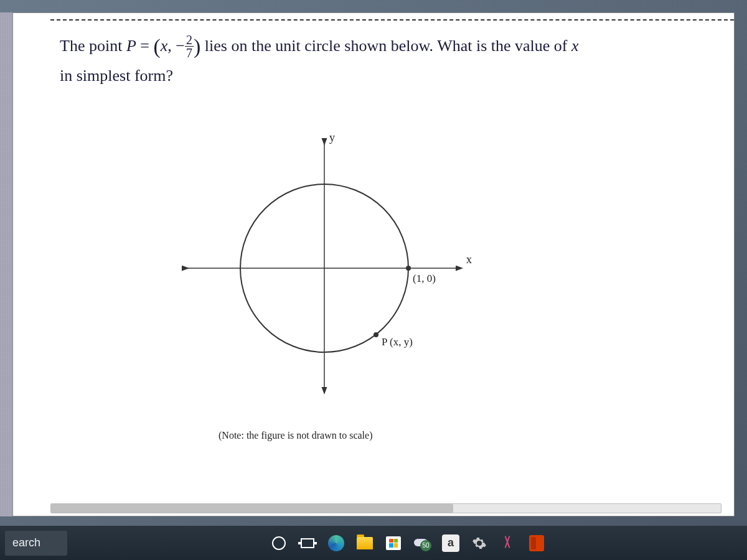 The width and height of the screenshot is (747, 560). What do you see at coordinates (189, 53) in the screenshot?
I see `q-frac-den: 7` at bounding box center [189, 53].